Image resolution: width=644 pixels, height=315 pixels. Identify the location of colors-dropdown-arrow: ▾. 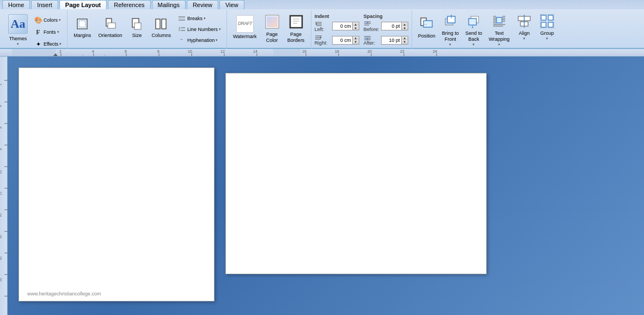
(60, 20).